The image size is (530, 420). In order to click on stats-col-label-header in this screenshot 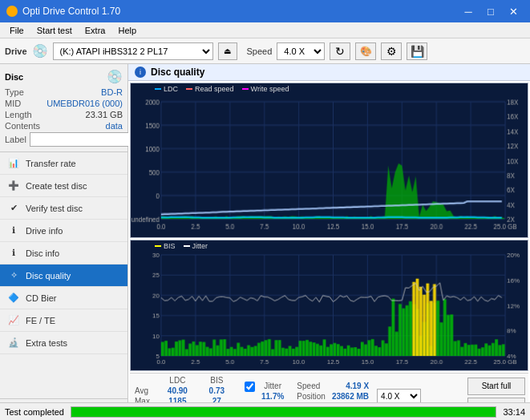, I will do `click(146, 380)`.